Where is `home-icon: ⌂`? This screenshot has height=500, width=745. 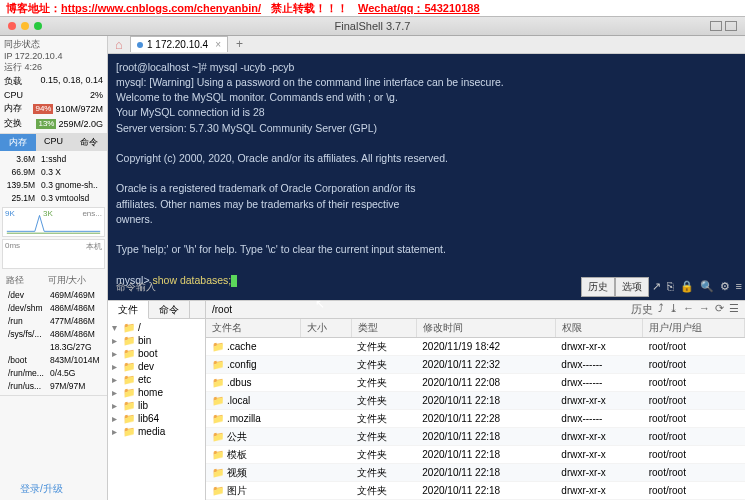 home-icon: ⌂ is located at coordinates (119, 44).